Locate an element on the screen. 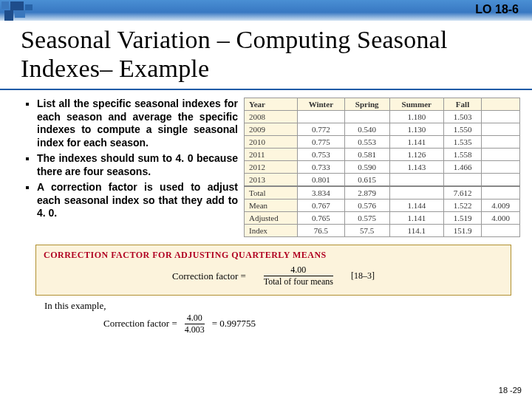 The height and width of the screenshot is (399, 532). col-extra is located at coordinates (501, 105).